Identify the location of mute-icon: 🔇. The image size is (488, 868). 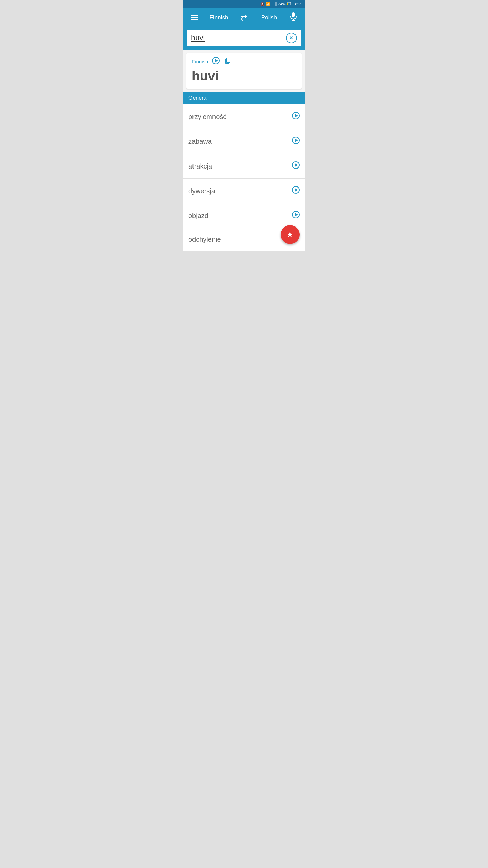
(262, 4).